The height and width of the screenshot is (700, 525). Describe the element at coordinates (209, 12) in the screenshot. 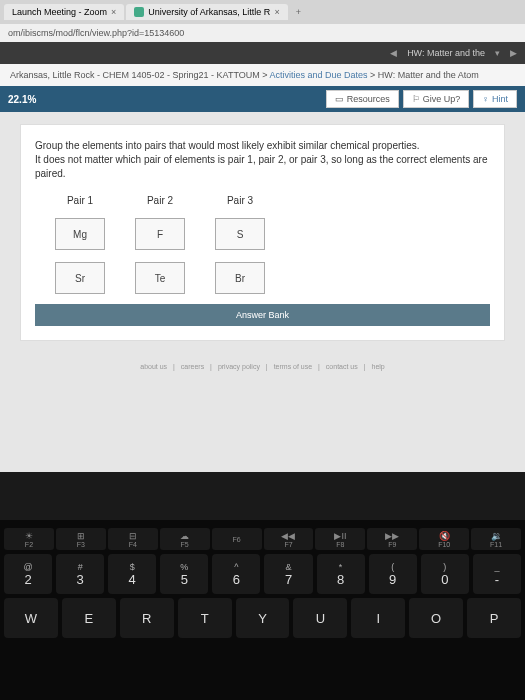

I see `tab-label: University of Arkansas, Little R` at that location.